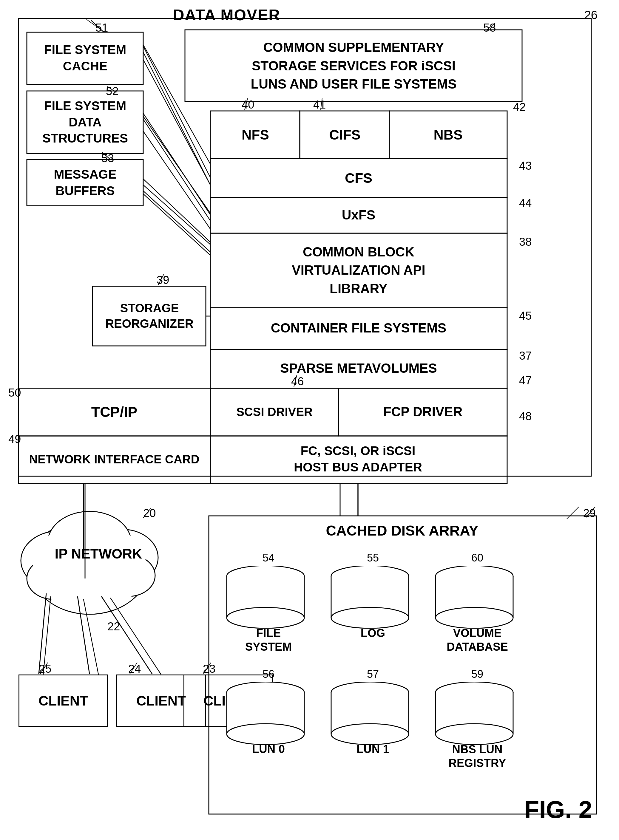 The height and width of the screenshot is (840, 619). Describe the element at coordinates (98, 554) in the screenshot. I see `ip-network-text: IP NETWORK` at that location.